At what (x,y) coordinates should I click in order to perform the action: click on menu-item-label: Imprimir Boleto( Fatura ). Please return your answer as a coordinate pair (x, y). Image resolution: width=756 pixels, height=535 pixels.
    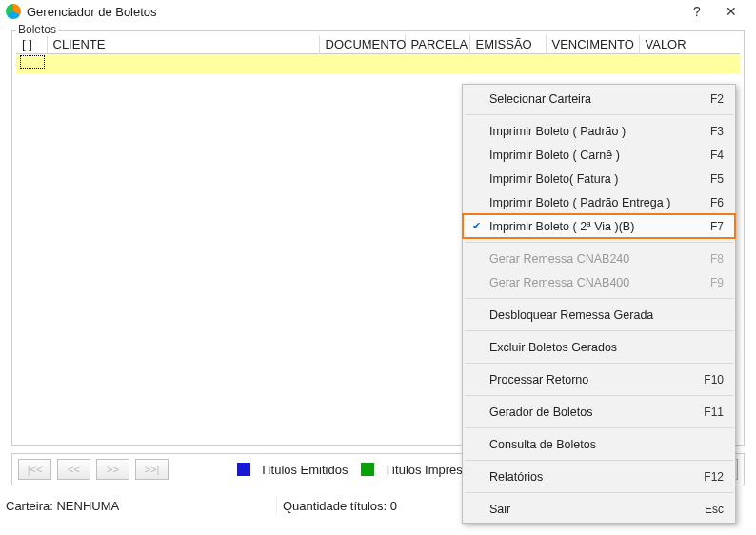
    Looking at the image, I should click on (600, 179).